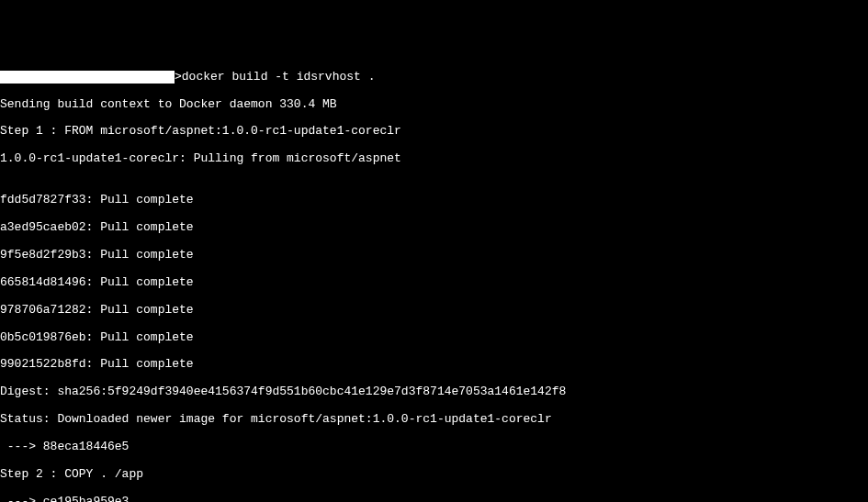 Image resolution: width=868 pixels, height=502 pixels. What do you see at coordinates (434, 310) in the screenshot?
I see `output-line: 978706a71282: Pull complete` at bounding box center [434, 310].